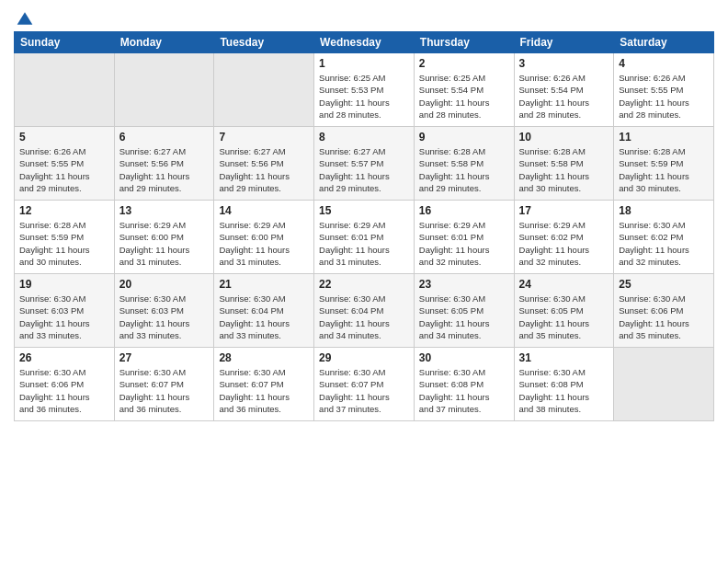 The width and height of the screenshot is (728, 563). Describe the element at coordinates (364, 385) in the screenshot. I see `calendar-cell: 29Sunrise: 6:30 AM Sunset: 6:07 PM Dayli…` at that location.